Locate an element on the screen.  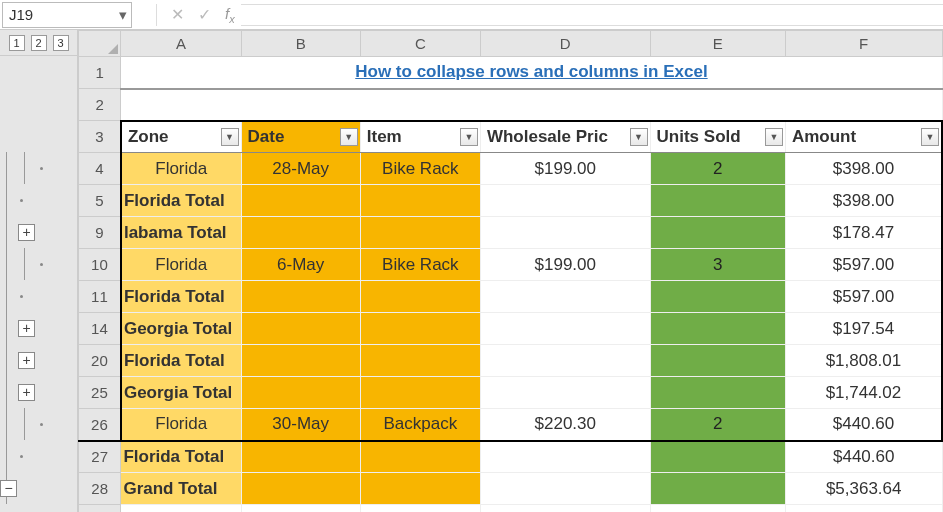
header-units: Units Sold ▼ is located at coordinates (718, 137).